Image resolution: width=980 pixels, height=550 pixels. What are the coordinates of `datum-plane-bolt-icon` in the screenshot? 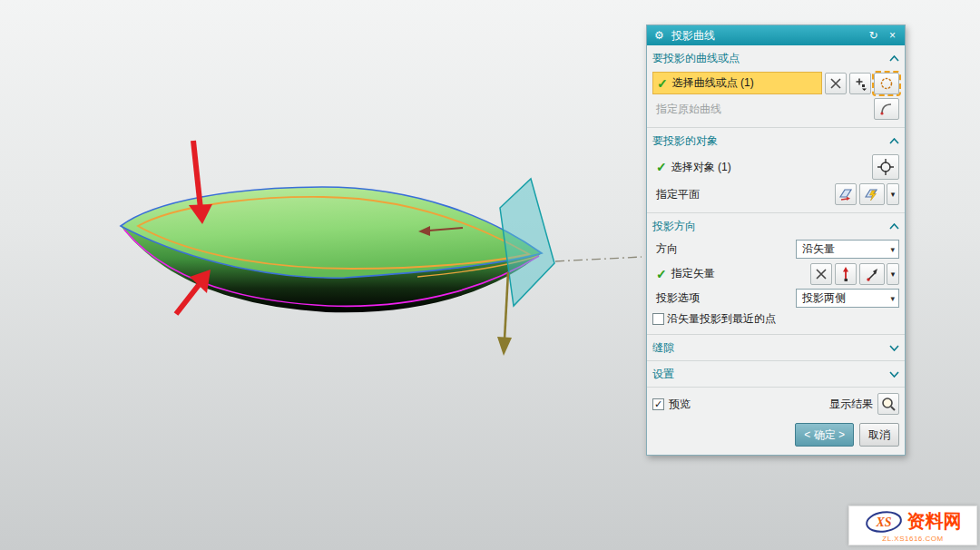 It's located at (872, 194).